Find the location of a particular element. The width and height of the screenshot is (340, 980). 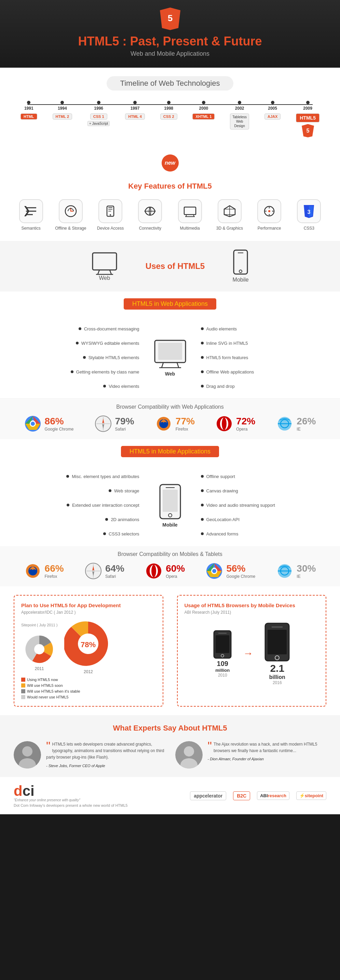

phone-2010-icon is located at coordinates (222, 644).